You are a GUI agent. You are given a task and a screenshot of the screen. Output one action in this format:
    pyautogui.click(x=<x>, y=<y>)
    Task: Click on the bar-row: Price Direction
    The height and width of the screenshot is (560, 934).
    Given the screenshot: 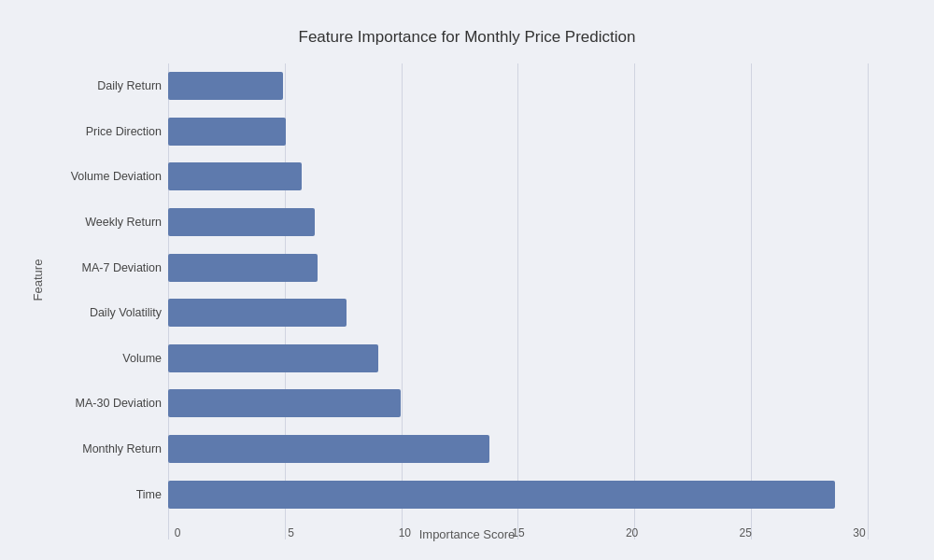 What is the action you would take?
    pyautogui.click(x=518, y=132)
    